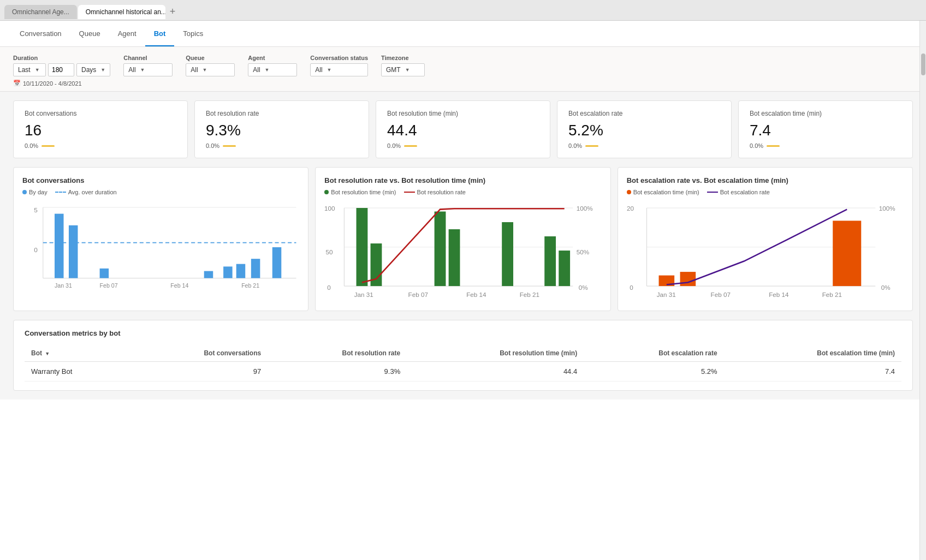  What do you see at coordinates (210, 58) in the screenshot?
I see `queue-label: Queue` at bounding box center [210, 58].